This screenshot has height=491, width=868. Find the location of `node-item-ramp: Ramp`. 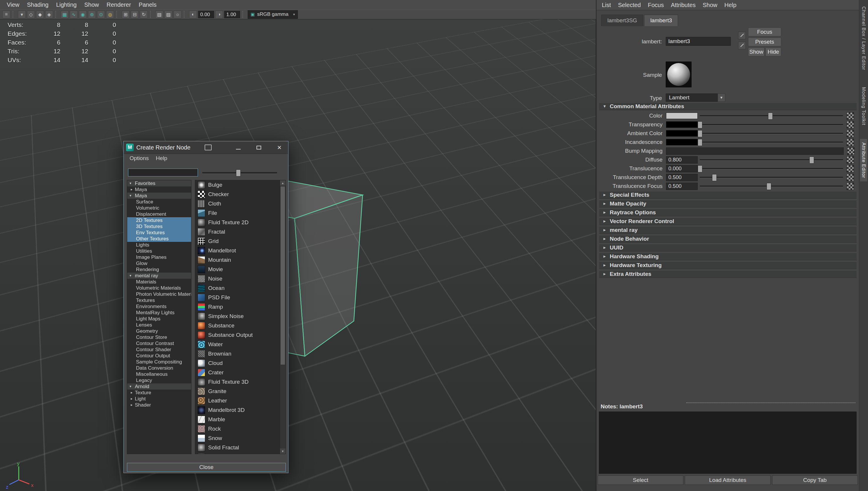

node-item-ramp: Ramp is located at coordinates (237, 307).